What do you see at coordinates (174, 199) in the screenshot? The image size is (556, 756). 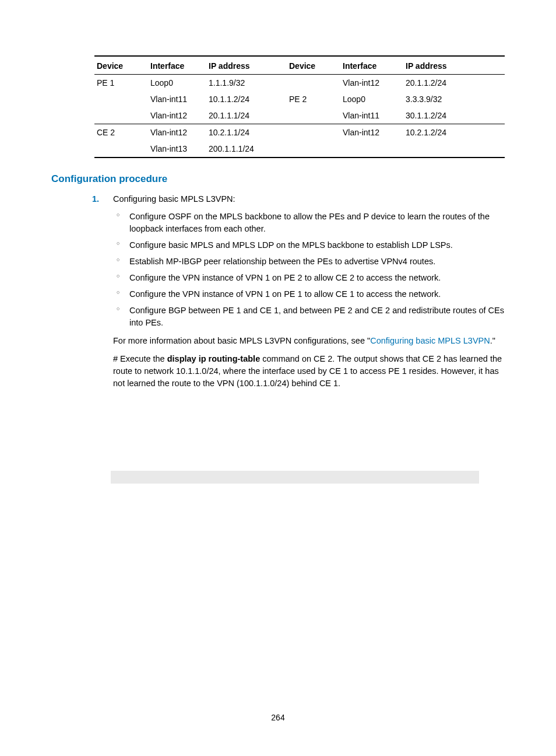 I see `step-text: Configuring basic MPLS L3VPN:` at bounding box center [174, 199].